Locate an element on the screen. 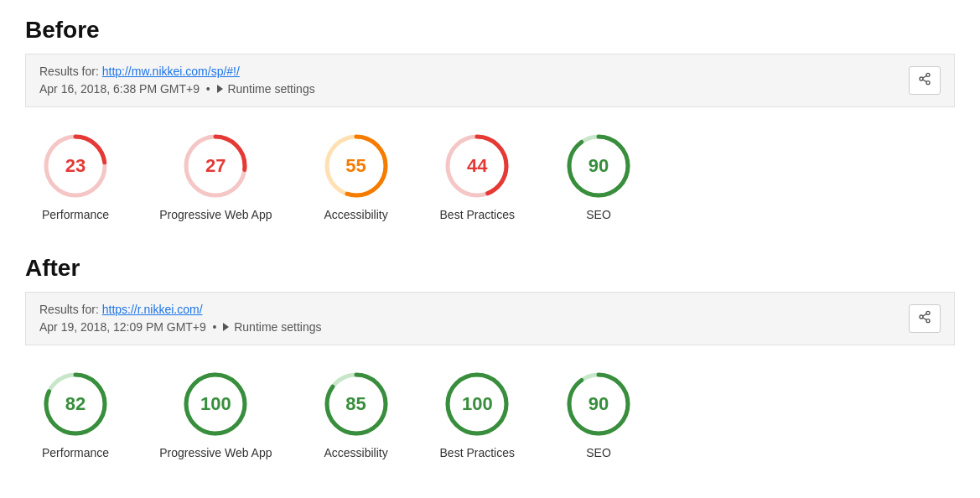 This screenshot has width=980, height=498. before-share-button is located at coordinates (925, 80).